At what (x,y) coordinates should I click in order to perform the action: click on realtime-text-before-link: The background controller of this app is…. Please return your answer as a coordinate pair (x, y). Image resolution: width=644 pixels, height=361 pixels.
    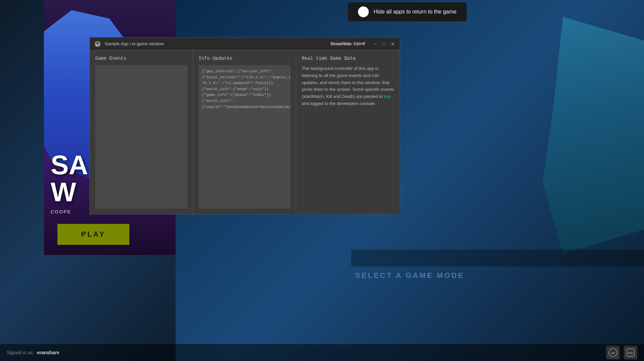
    Looking at the image, I should click on (348, 82).